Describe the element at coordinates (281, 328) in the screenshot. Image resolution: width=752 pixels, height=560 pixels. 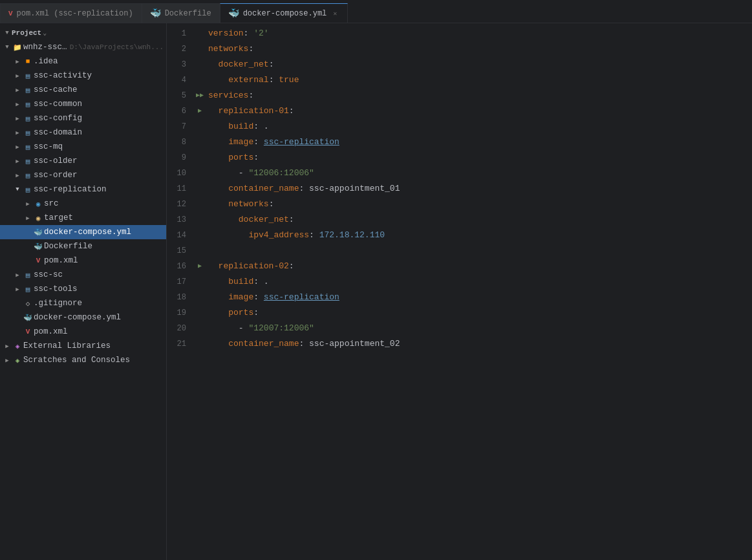
I see `yaml-string: "12007:12006"` at that location.